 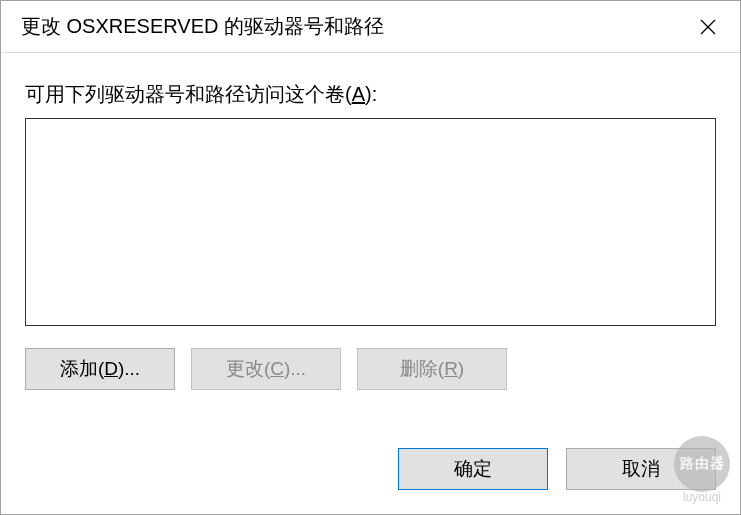 What do you see at coordinates (432, 369) in the screenshot?
I see `remove-button: 删除(R)` at bounding box center [432, 369].